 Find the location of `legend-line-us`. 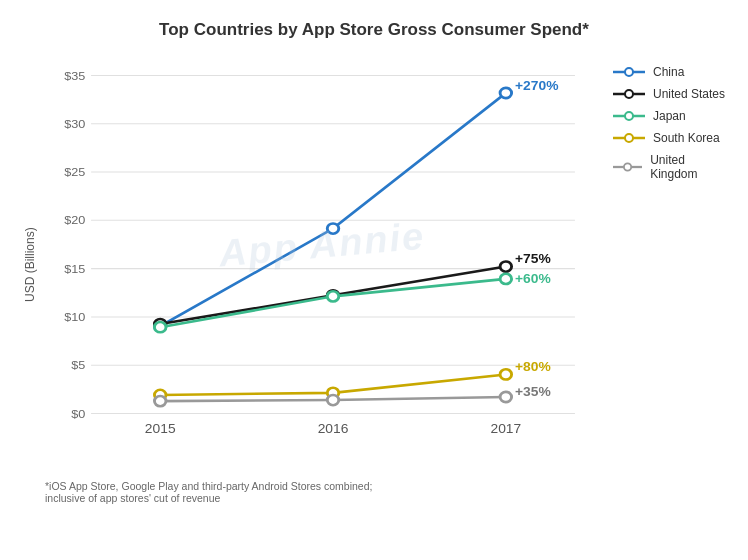

legend-line-us is located at coordinates (629, 94).